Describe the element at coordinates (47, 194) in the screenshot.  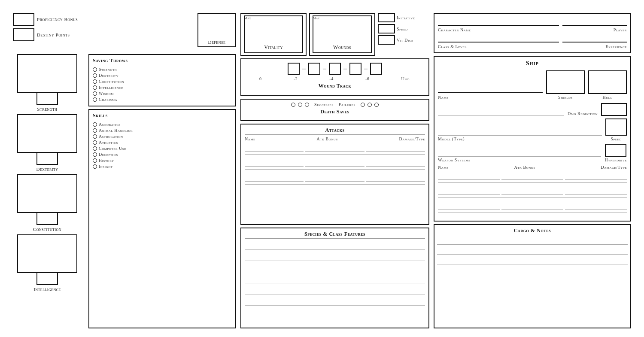
I see `constitution-box` at that location.